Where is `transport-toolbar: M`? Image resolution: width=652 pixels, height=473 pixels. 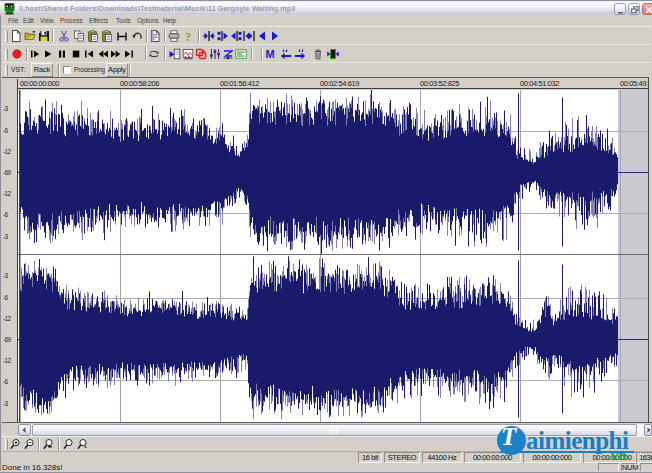
transport-toolbar: M is located at coordinates (326, 53).